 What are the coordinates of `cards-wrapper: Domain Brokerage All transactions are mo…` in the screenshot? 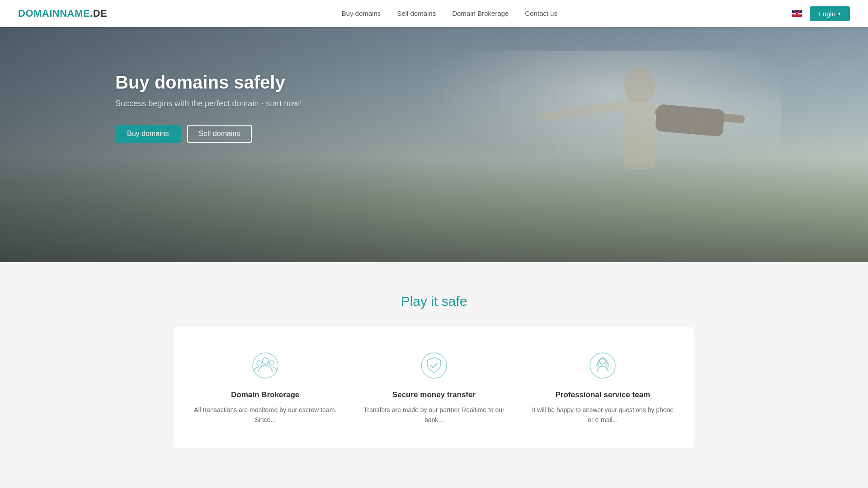 It's located at (434, 388).